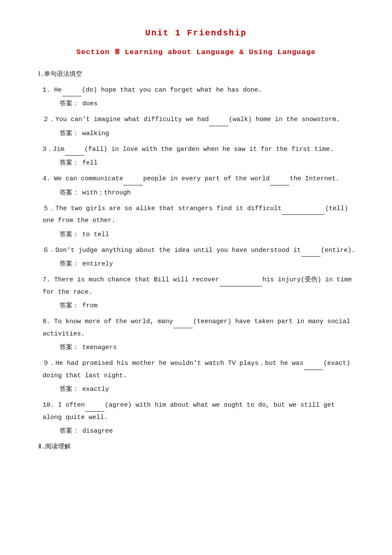  I want to click on reading-heading: Ⅱ.阅读理解, so click(198, 447).